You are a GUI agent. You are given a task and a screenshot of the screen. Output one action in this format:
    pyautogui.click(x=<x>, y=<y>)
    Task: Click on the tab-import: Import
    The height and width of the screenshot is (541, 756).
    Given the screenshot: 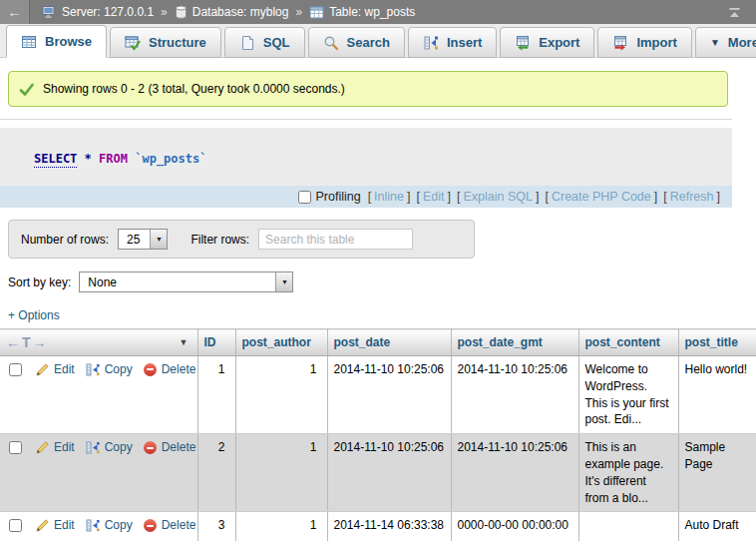 What is the action you would take?
    pyautogui.click(x=644, y=42)
    